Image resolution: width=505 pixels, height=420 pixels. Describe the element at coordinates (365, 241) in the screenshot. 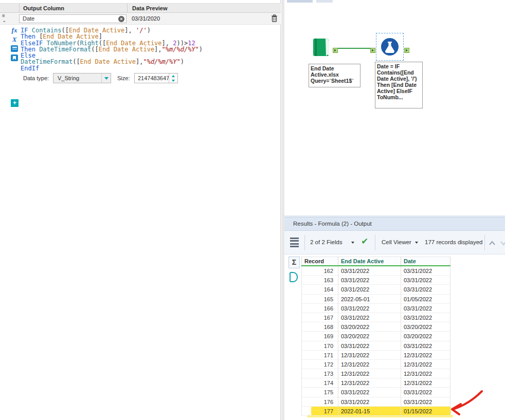

I see `check-icon: ✔` at that location.